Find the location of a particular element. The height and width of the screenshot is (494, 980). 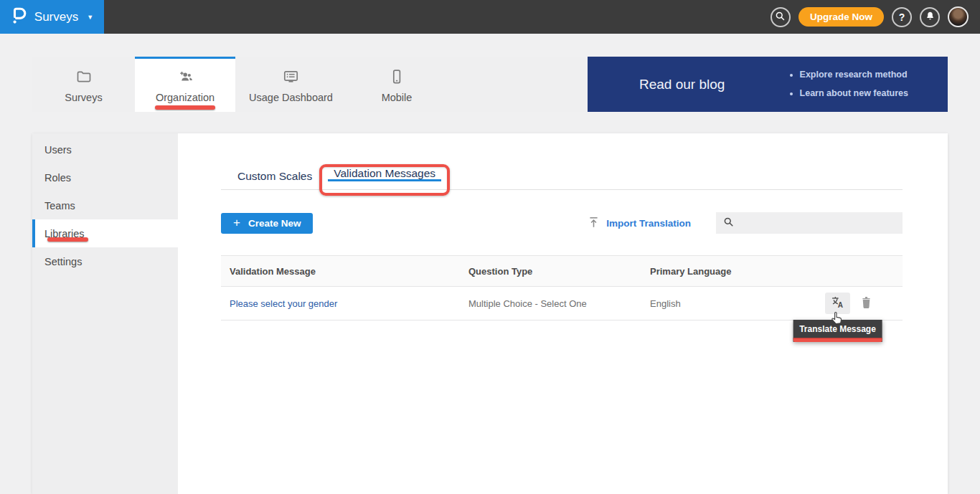

notifications-button is located at coordinates (930, 17).